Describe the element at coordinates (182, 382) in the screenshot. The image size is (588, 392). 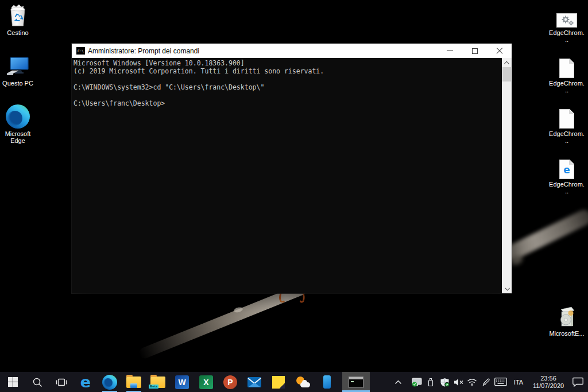
I see `word-icon: W` at that location.